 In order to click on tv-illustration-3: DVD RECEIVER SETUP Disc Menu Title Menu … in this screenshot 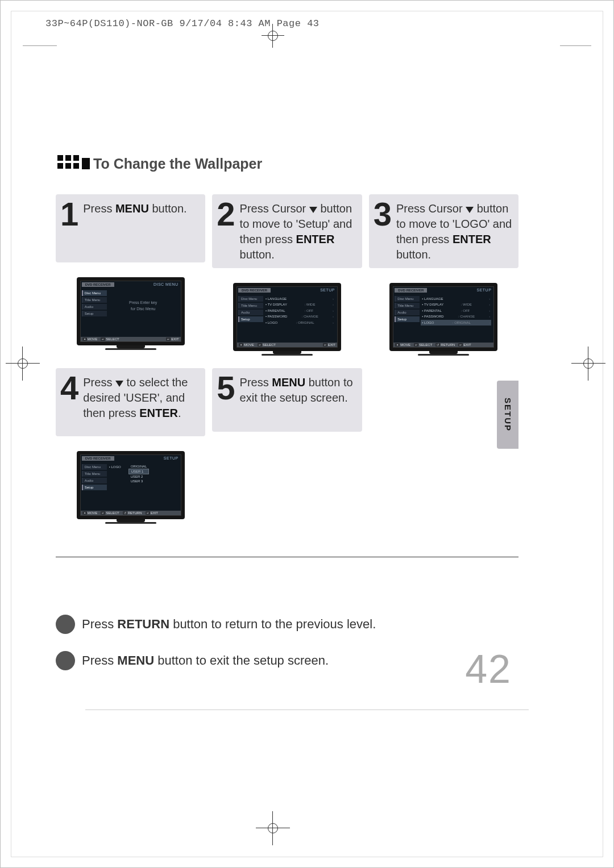, I will do `click(443, 319)`.